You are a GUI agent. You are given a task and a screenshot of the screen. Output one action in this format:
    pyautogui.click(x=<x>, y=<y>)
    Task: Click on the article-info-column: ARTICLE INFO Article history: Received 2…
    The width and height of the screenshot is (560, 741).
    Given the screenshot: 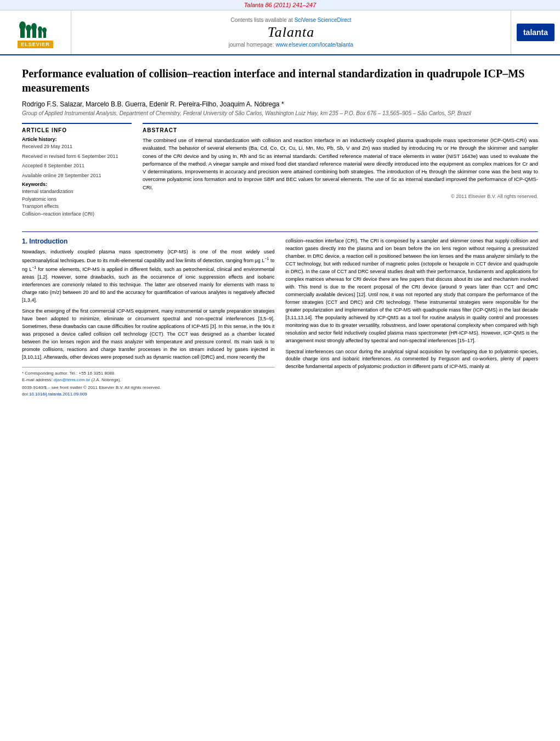 What is the action you would take?
    pyautogui.click(x=77, y=173)
    